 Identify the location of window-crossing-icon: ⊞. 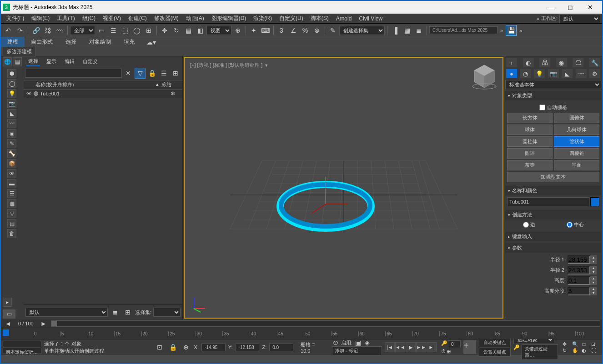
(149, 30).